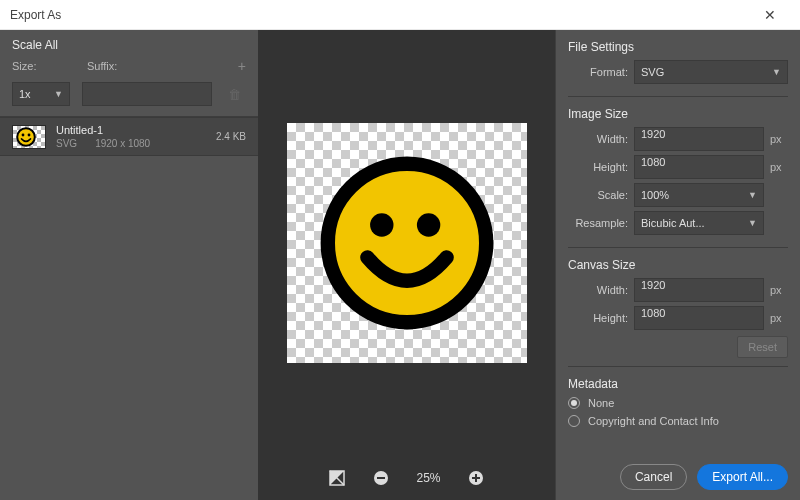  Describe the element at coordinates (699, 195) in the screenshot. I see `scale-select: 100% ▼` at that location.